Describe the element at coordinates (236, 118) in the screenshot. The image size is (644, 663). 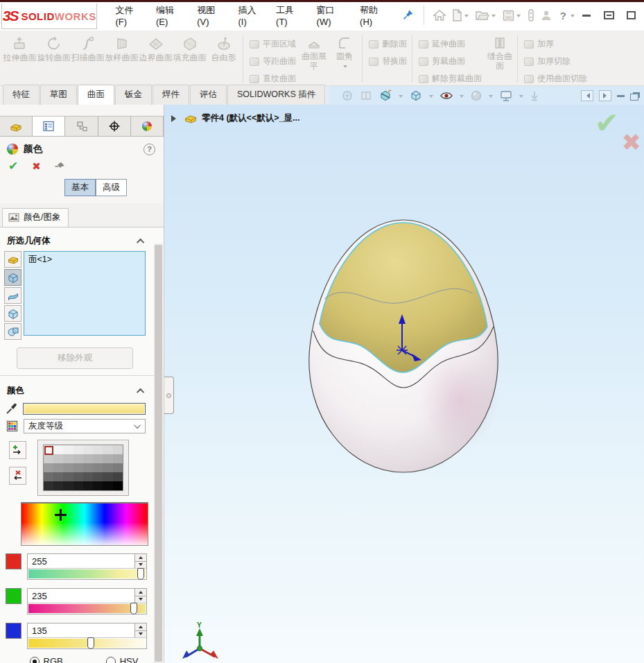
I see `feature-tree-flyout: 零件4 (默认<<默认>_显...` at that location.